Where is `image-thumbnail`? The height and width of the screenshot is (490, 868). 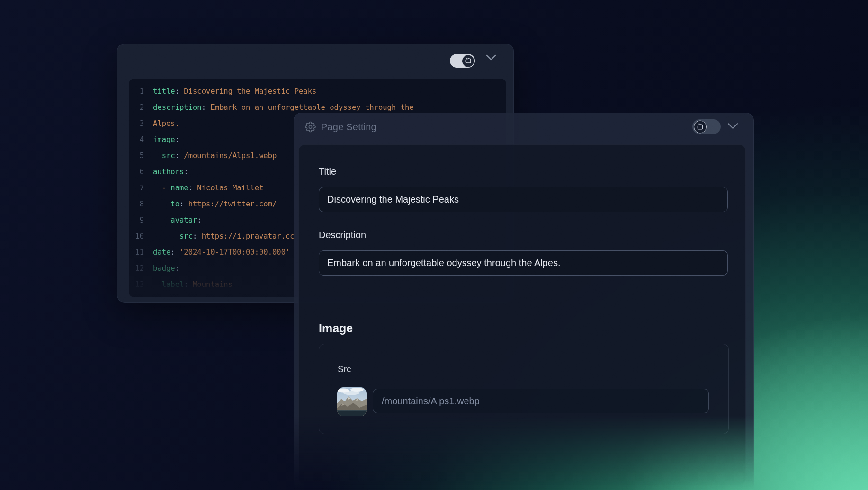 image-thumbnail is located at coordinates (352, 401).